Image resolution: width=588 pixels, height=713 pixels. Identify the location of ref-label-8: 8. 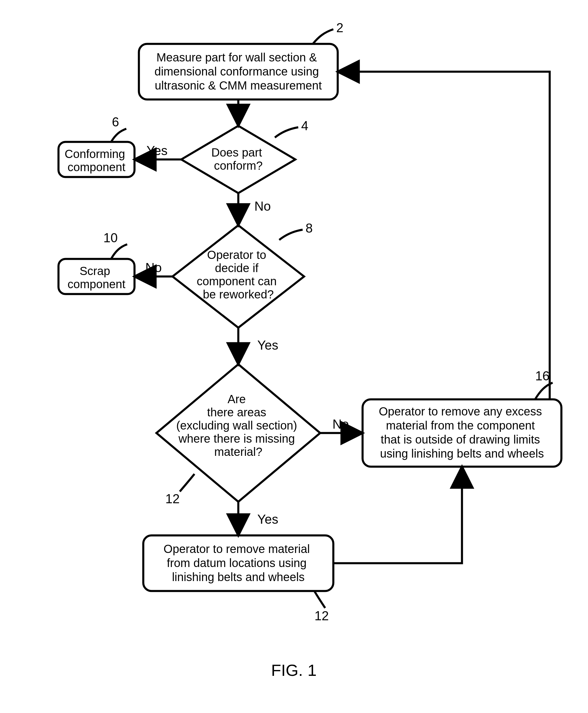
(309, 228).